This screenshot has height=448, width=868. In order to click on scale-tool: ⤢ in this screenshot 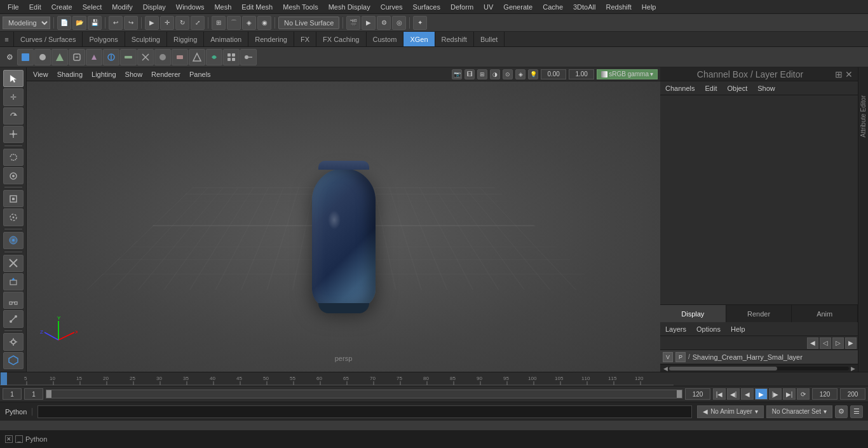, I will do `click(198, 23)`.